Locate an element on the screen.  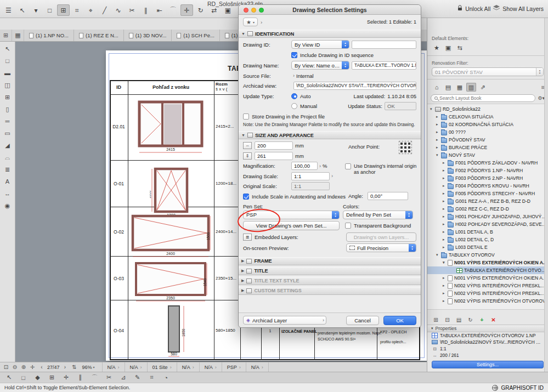
tree-item: ▾ N001 VÝPIS EXTERIÉROVÝCH OKIEN A DVERÍ is located at coordinates (488, 263).